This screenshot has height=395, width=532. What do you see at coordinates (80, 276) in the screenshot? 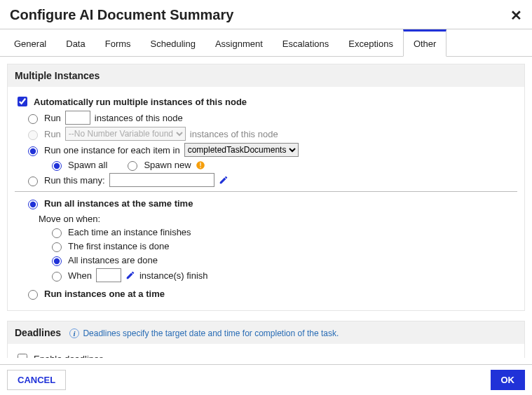
I see `label-when-n-pre: When` at bounding box center [80, 276].